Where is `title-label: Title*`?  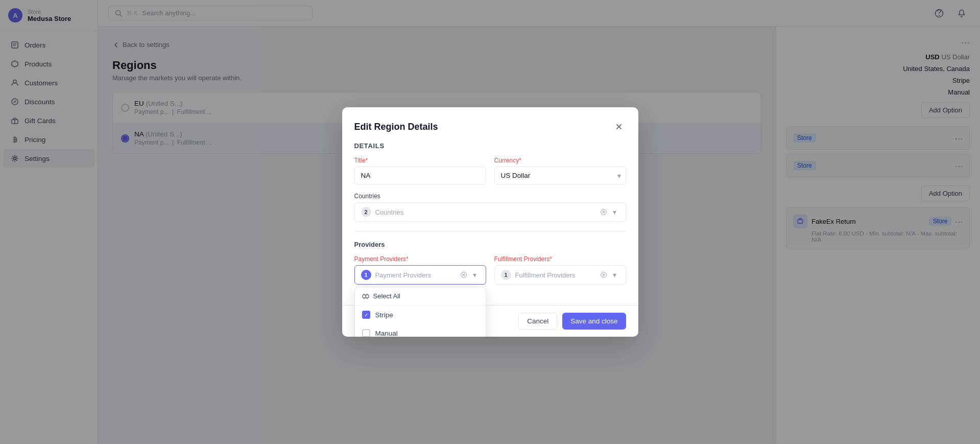
title-label: Title* is located at coordinates (420, 160).